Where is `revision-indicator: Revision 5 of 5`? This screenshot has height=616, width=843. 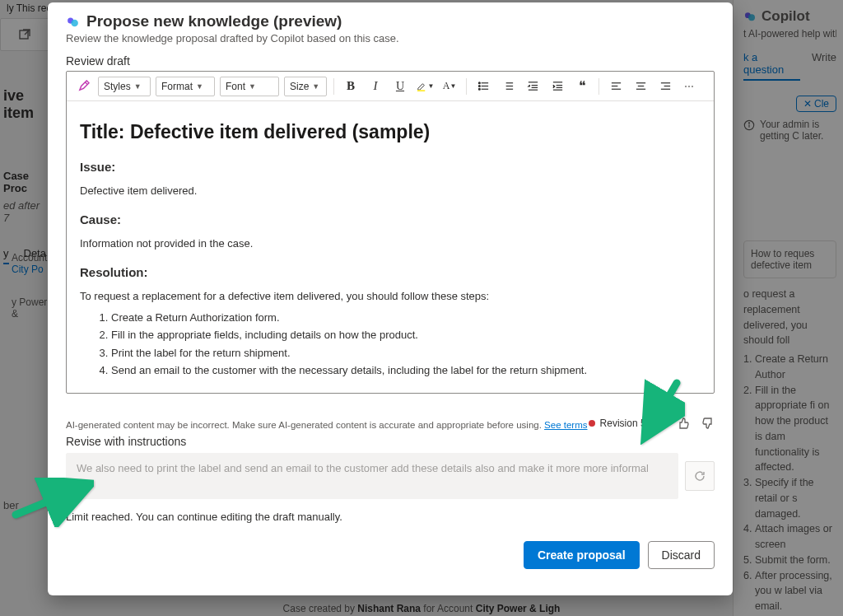 revision-indicator: Revision 5 of 5 is located at coordinates (627, 423).